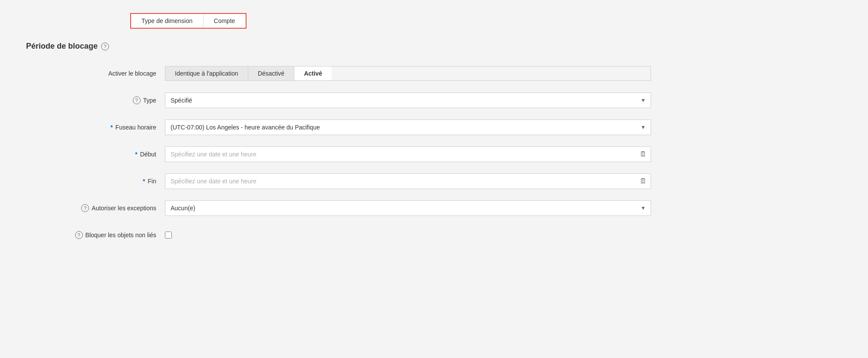  What do you see at coordinates (104, 73) in the screenshot?
I see `activer-blocage-label: Activer le blocage` at bounding box center [104, 73].